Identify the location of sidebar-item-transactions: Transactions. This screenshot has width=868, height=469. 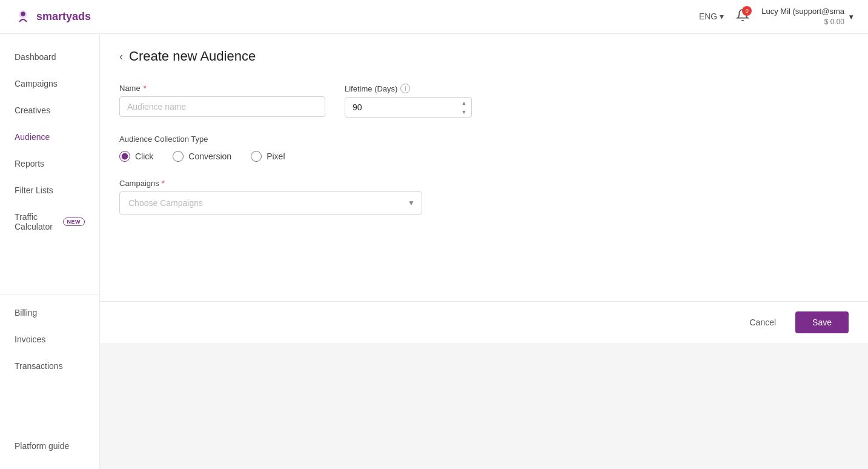
(50, 366).